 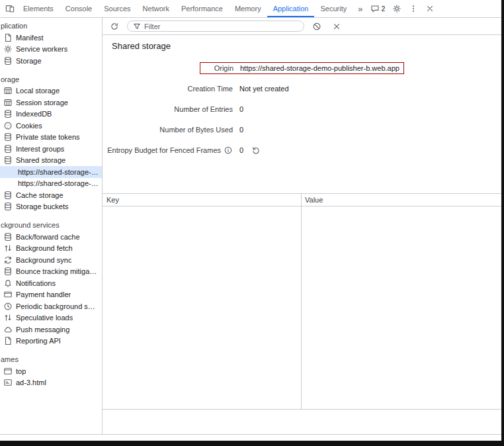 I want to click on sidebar-item-local-storage: Local storage, so click(x=51, y=91).